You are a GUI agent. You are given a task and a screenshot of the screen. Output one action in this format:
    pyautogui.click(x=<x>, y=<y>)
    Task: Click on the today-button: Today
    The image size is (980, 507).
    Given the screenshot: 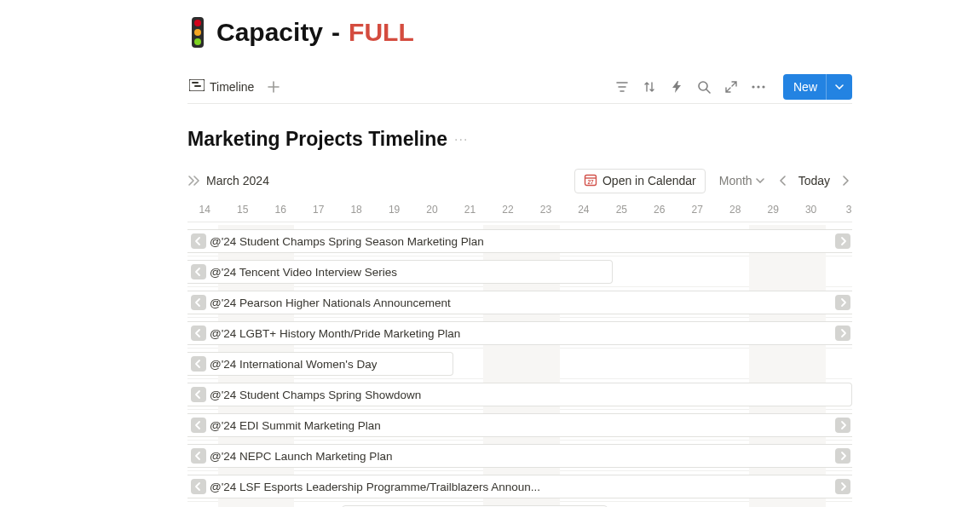 What is the action you would take?
    pyautogui.click(x=815, y=181)
    